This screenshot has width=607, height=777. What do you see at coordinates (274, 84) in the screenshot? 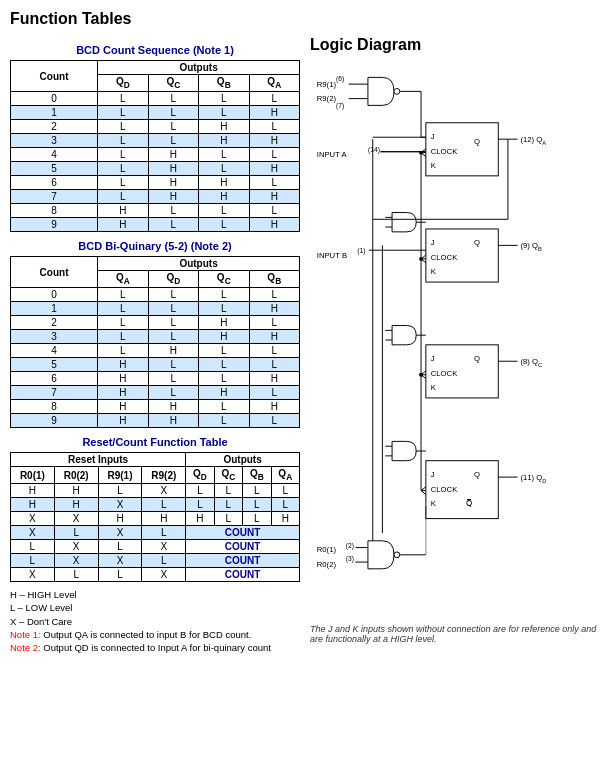
I see `bcd-qa-col: QA` at bounding box center [274, 84].